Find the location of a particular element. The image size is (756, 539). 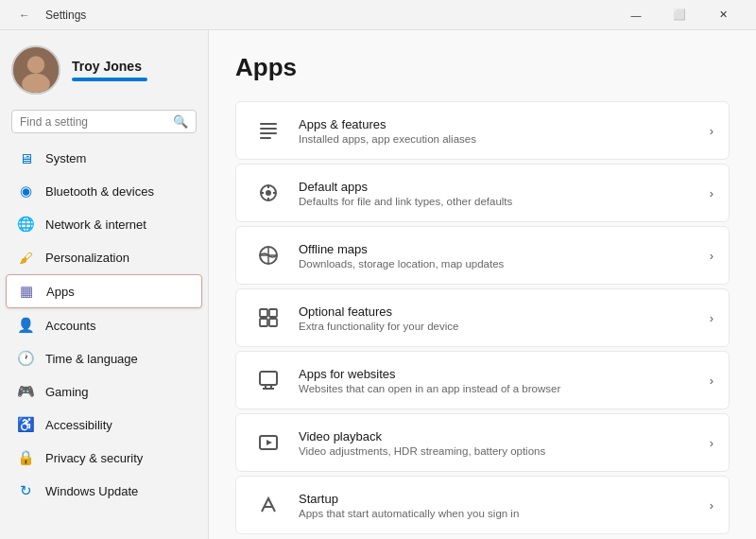

sidebar-item-bluetooth: ◉ Bluetooth & devices is located at coordinates (104, 191).